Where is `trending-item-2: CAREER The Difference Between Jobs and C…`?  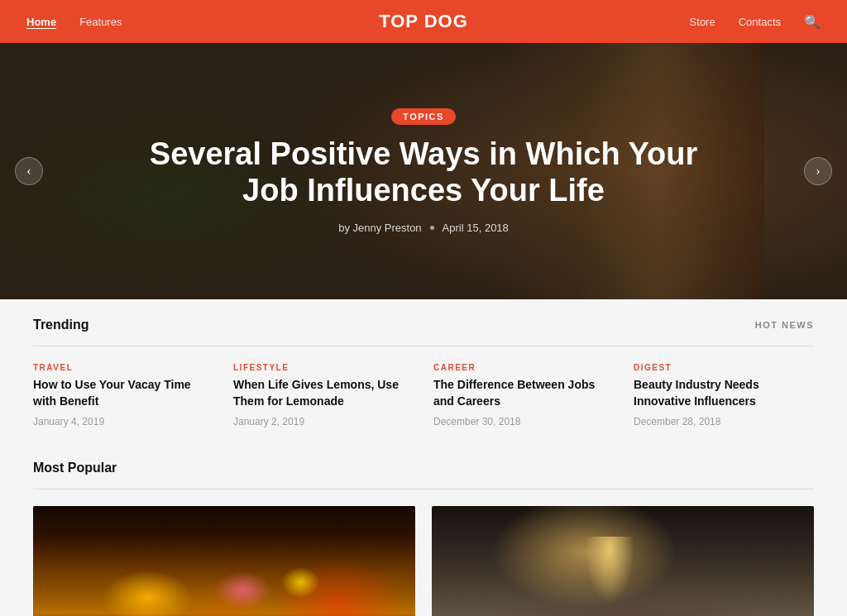 trending-item-2: CAREER The Difference Between Jobs and C… is located at coordinates (524, 395).